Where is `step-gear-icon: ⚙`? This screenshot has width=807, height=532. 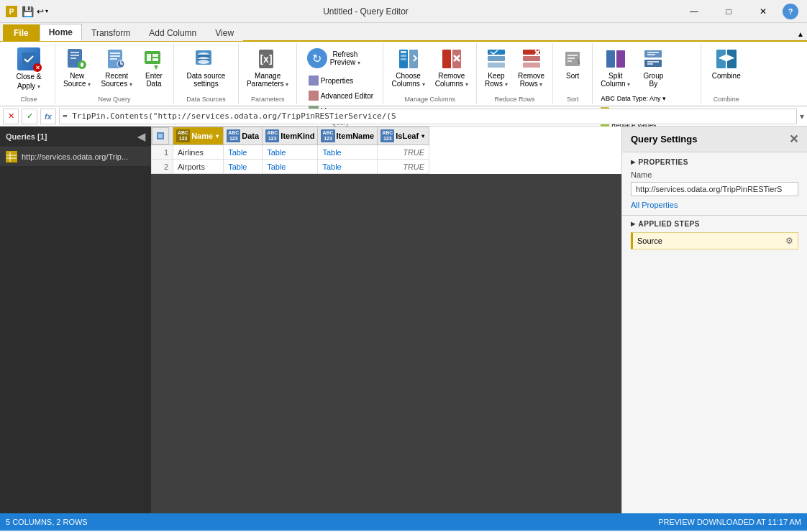 step-gear-icon: ⚙ is located at coordinates (790, 241).